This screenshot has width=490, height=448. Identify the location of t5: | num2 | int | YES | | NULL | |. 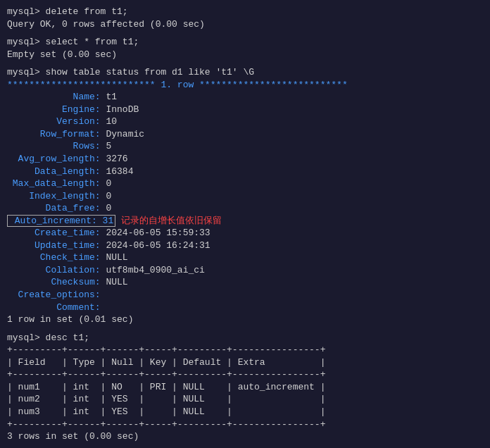
(245, 399).